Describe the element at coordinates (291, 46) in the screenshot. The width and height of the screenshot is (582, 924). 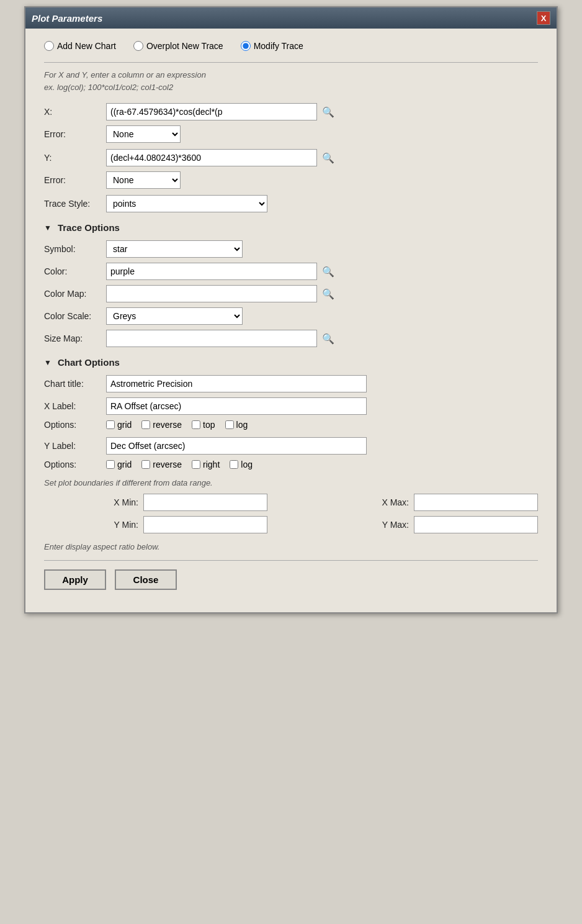
I see `mode-radio-group: Add New Chart Overplot New Trace Modify …` at that location.